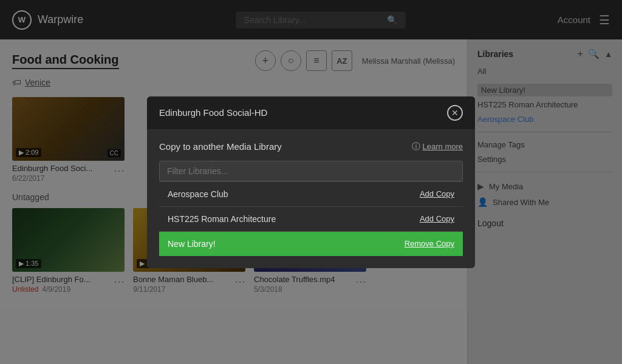  What do you see at coordinates (192, 244) in the screenshot?
I see `library-name-active: New Library!` at bounding box center [192, 244].